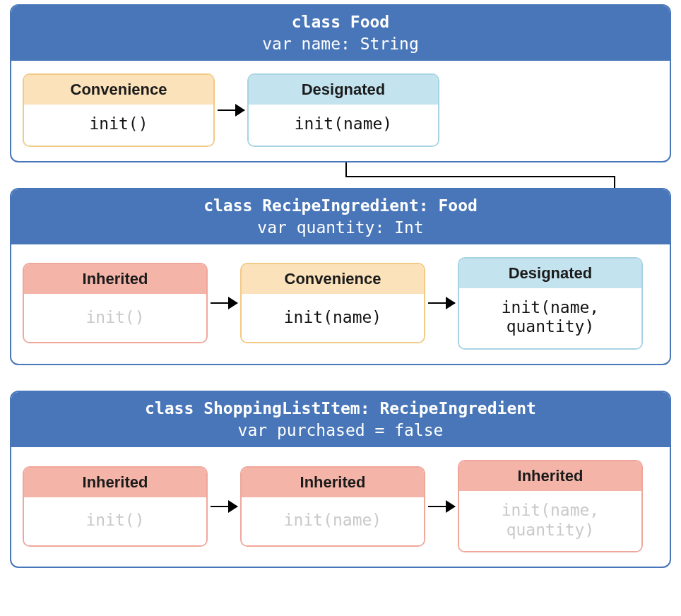  What do you see at coordinates (340, 217) in the screenshot?
I see `class-header-recipe: class RecipeIngredient: Food var quantit…` at bounding box center [340, 217].